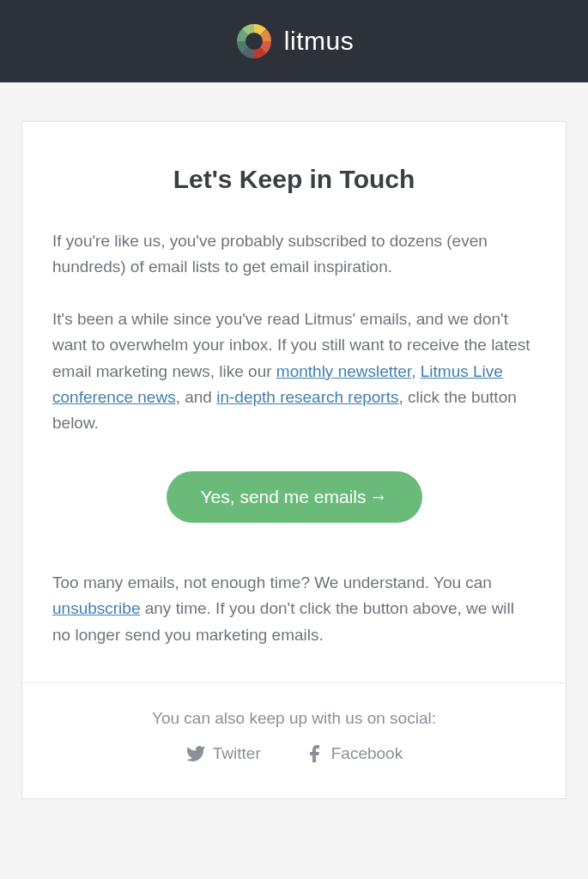 The image size is (588, 879). Describe the element at coordinates (254, 41) in the screenshot. I see `litmus-logo-icon` at that location.